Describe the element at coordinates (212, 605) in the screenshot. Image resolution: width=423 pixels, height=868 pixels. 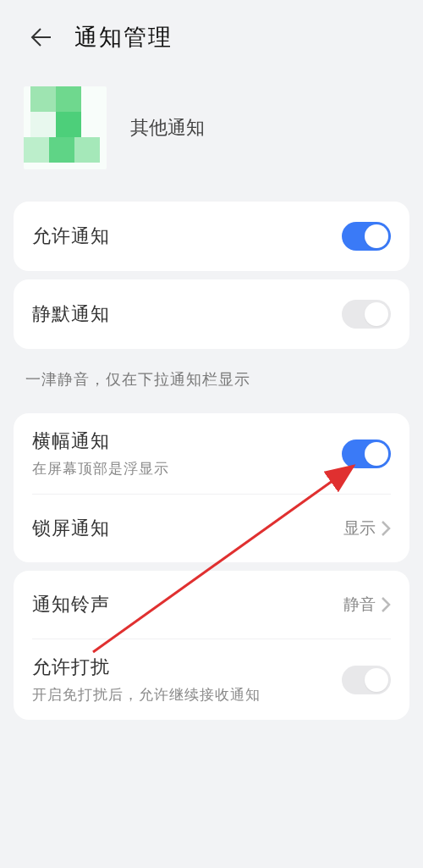
I see `ringtone-row: 通知铃声 静音` at that location.